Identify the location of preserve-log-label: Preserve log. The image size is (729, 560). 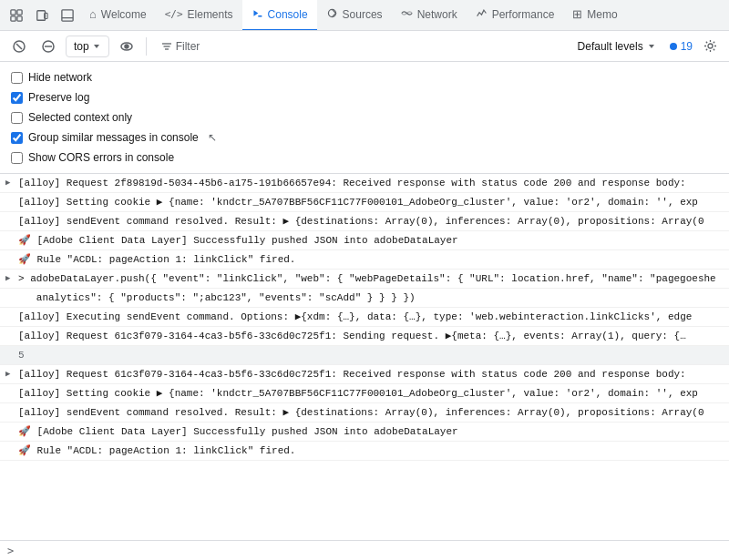
(58, 97).